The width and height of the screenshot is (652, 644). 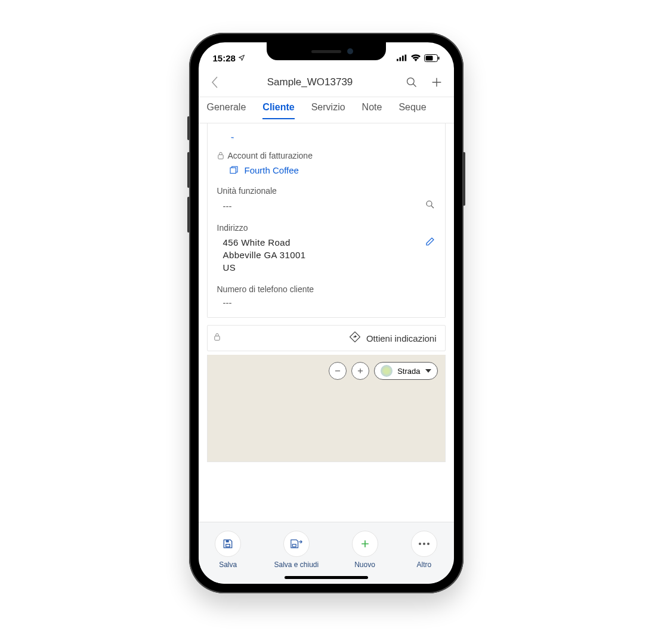 I want to click on account-lookup-link: Fourth Coffee, so click(x=332, y=171).